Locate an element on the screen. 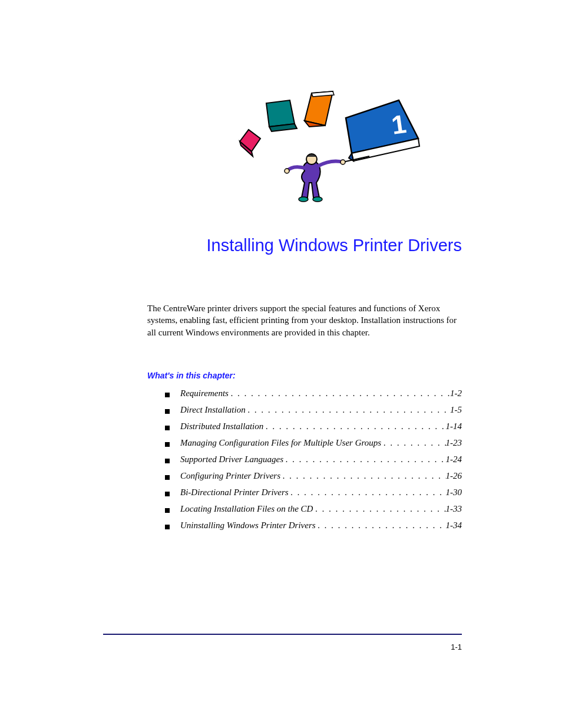 The image size is (562, 728). intro-paragraph: The CentreWare printer drivers support t… is located at coordinates (305, 321).